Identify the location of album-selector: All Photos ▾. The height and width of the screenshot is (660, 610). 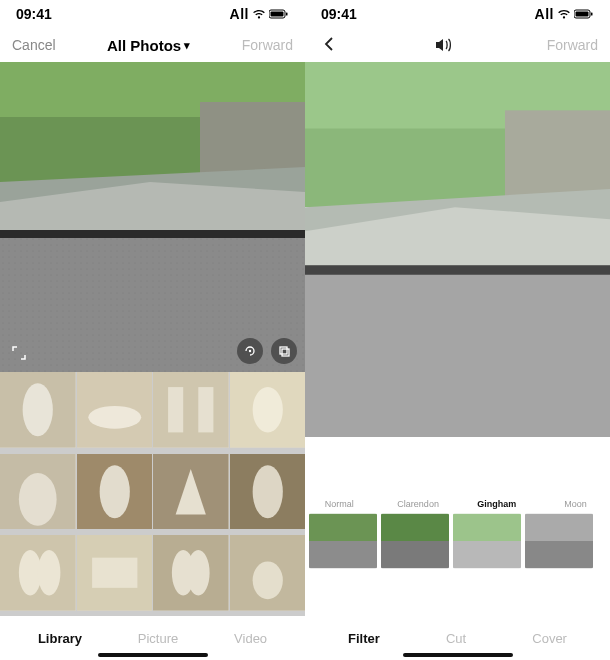
(148, 46).